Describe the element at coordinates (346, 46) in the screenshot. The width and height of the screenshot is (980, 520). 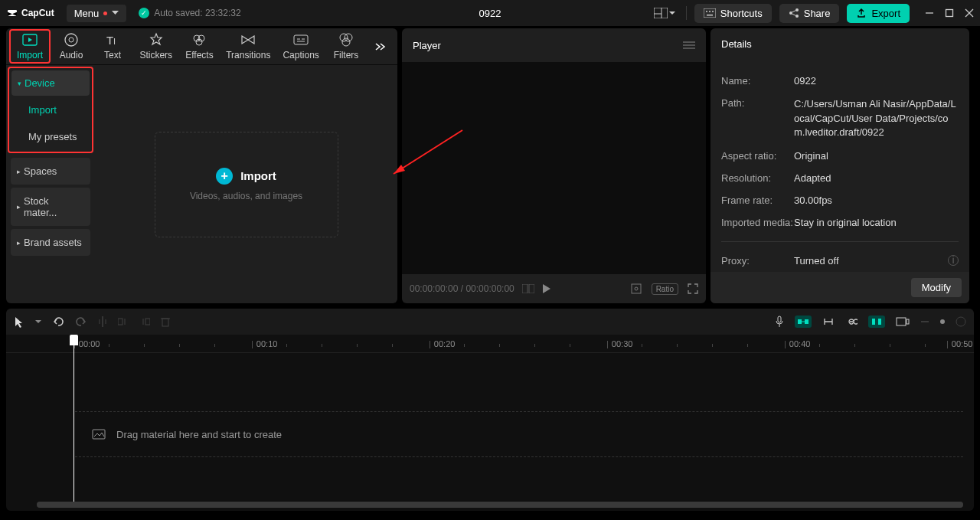
I see `tab-filters: Filters` at that location.